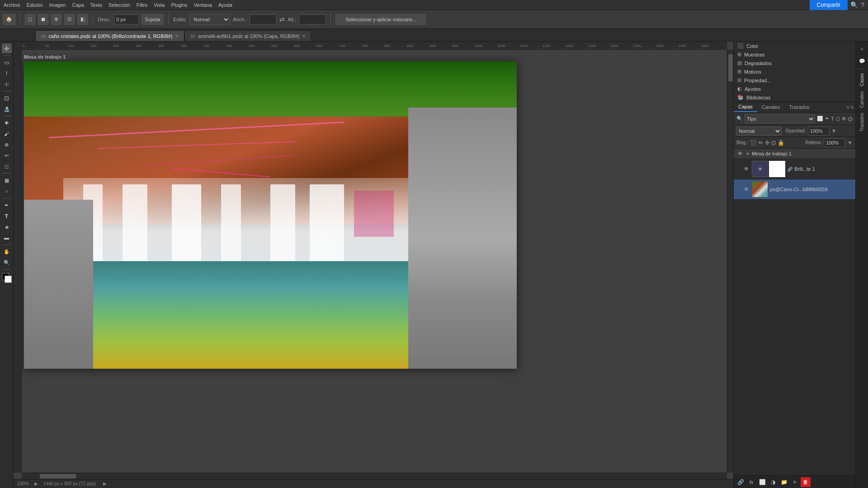 This screenshot has width=868, height=488. Describe the element at coordinates (30, 19) in the screenshot. I see `tool-option-1: ◻` at that location.